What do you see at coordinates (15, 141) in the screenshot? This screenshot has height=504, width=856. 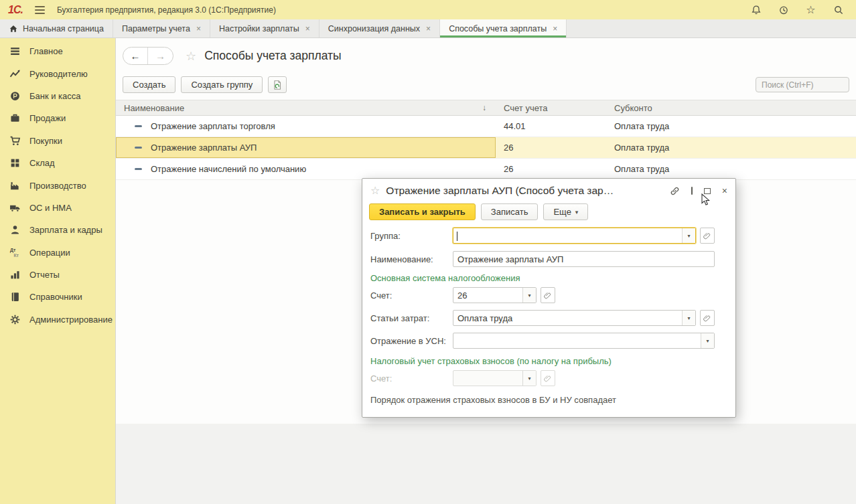 I see `cart-icon` at bounding box center [15, 141].